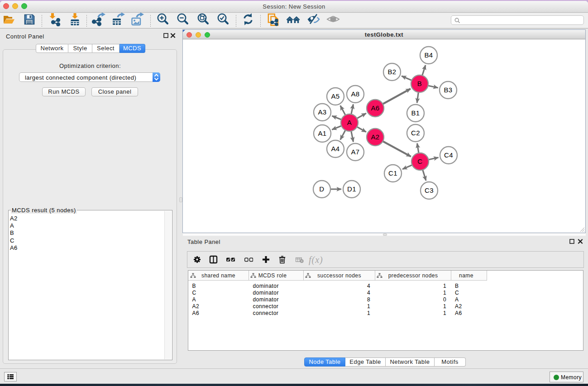  Describe the element at coordinates (393, 173) in the screenshot. I see `svg-text: C1` at that location.